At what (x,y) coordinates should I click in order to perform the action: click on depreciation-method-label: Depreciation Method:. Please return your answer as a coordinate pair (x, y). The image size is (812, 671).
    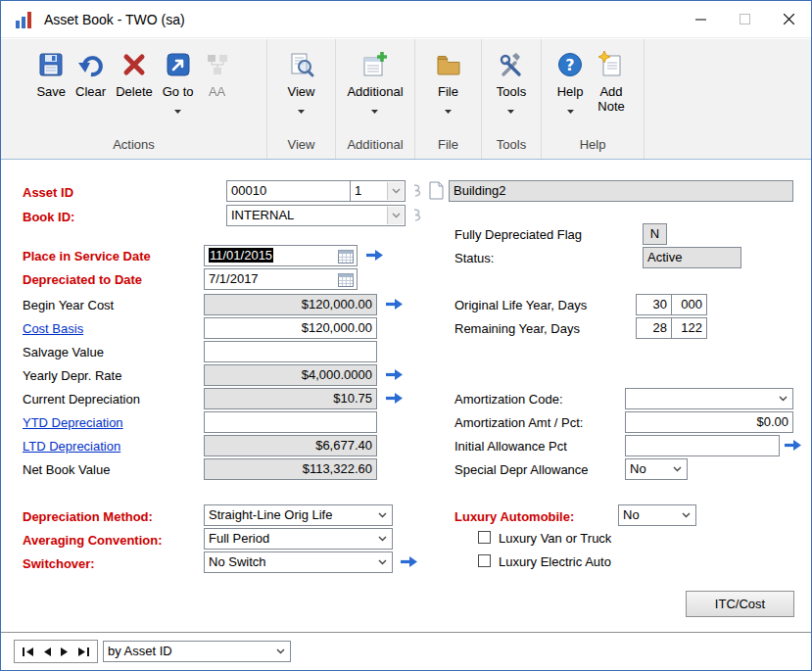
    Looking at the image, I should click on (88, 517).